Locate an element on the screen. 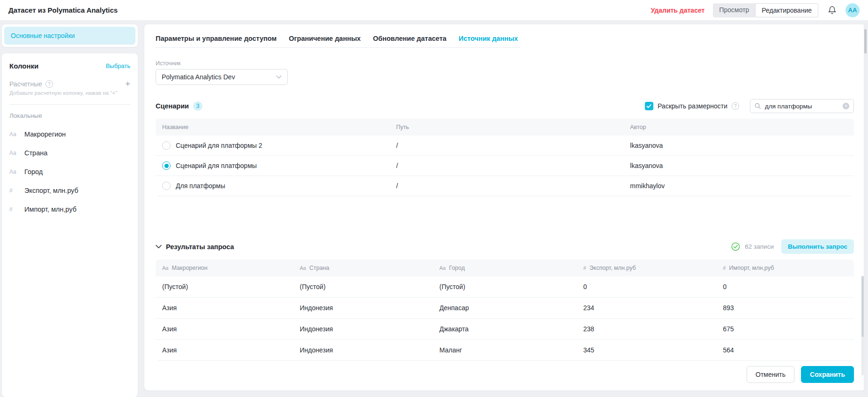 The image size is (868, 397). expand-dimensions-label: Раскрыть размерности is located at coordinates (693, 106).